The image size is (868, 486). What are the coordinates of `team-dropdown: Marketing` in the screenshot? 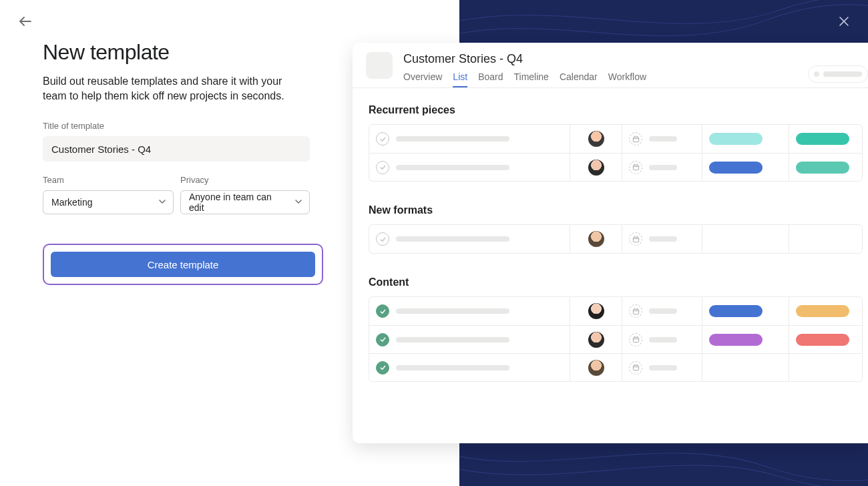 It's located at (108, 202).